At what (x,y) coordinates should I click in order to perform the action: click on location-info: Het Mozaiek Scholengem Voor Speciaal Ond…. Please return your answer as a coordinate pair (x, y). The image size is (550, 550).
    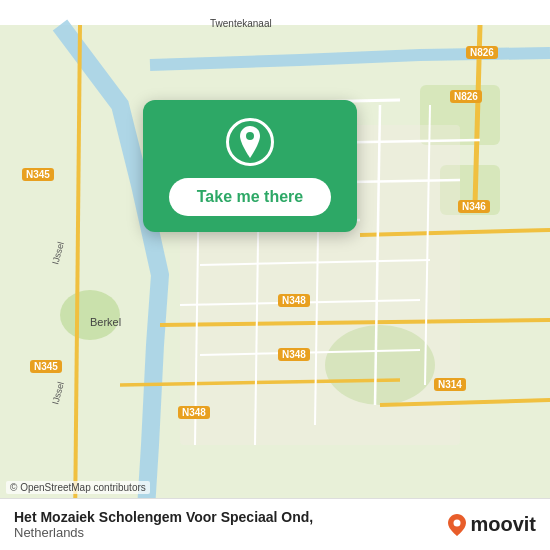
    Looking at the image, I should click on (231, 524).